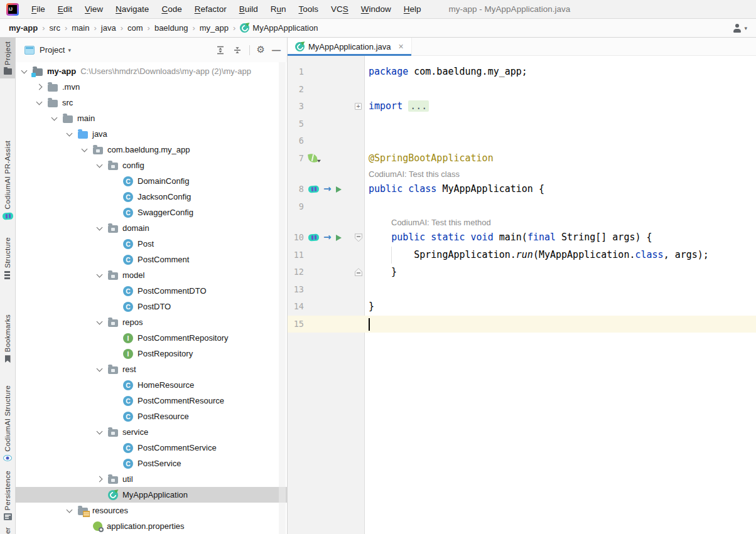 The height and width of the screenshot is (534, 756). Describe the element at coordinates (340, 9) in the screenshot. I see `menu-vcs: VCS` at that location.